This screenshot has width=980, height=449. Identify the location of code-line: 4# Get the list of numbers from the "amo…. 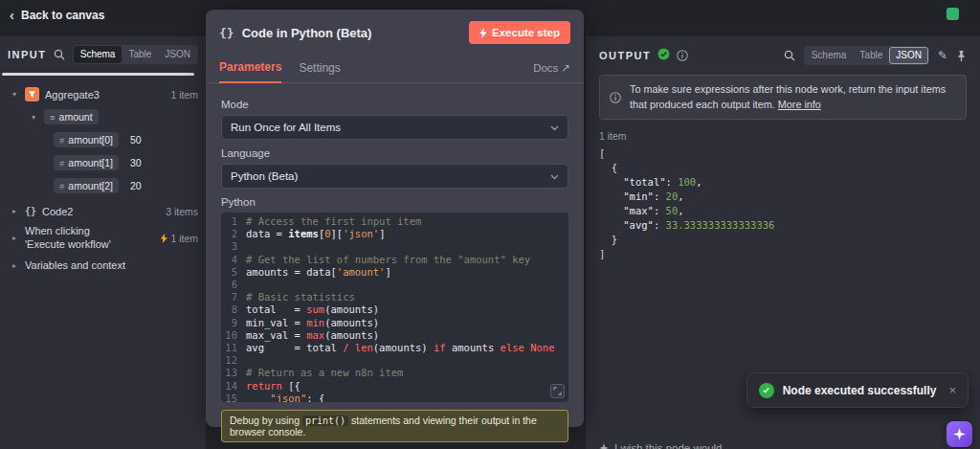
(394, 260).